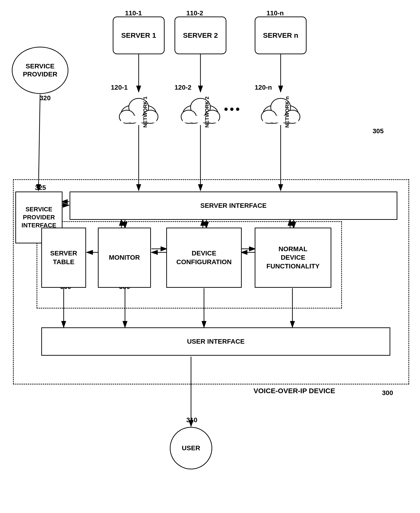  Describe the element at coordinates (195, 13) in the screenshot. I see `ref-110-2: 110-2` at that location.